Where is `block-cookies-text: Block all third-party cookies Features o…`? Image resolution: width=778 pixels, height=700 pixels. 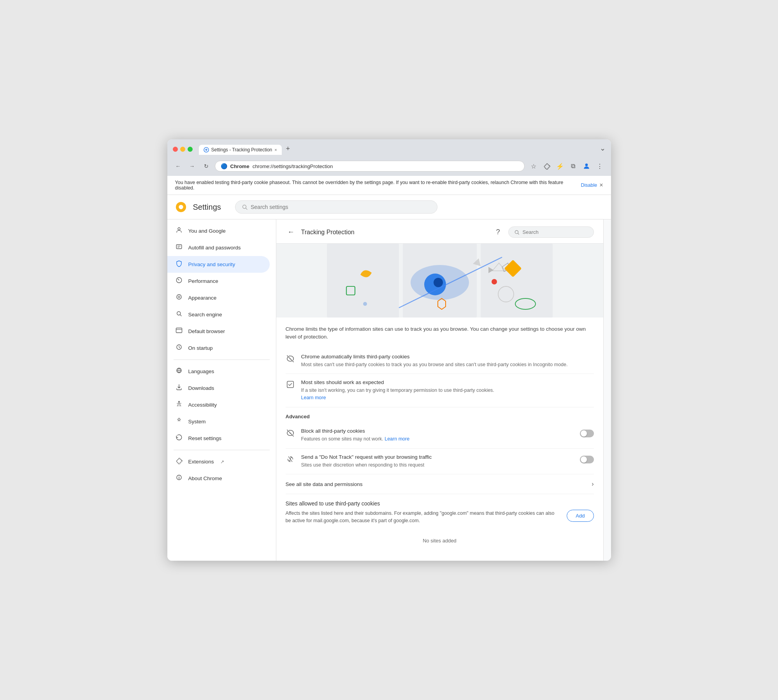
block-cookies-text: Block all third-party cookies Features o… is located at coordinates (437, 435).